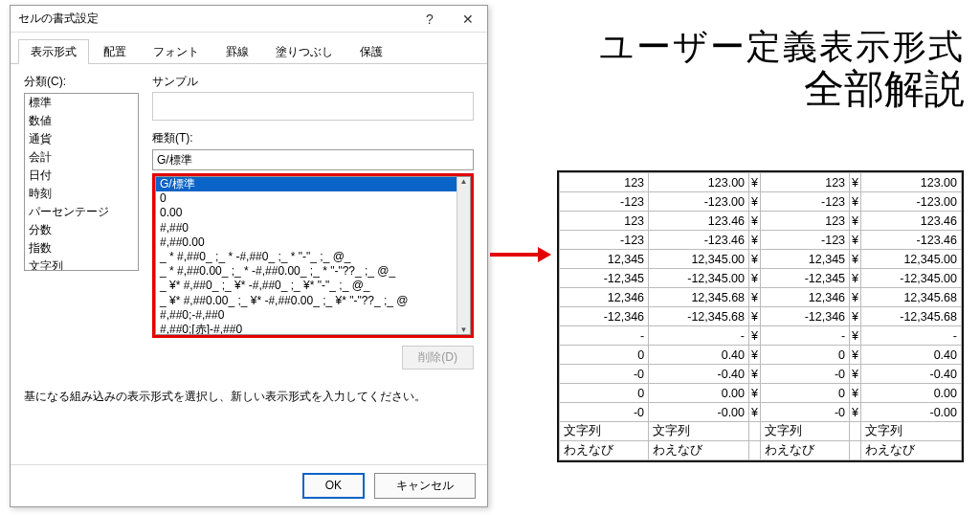 The width and height of the screenshot is (980, 515). I want to click on category-list: 標準数値通貨会計日付時刻パーセンテージ分数指数文字列その他ユーザー定義, so click(81, 182).